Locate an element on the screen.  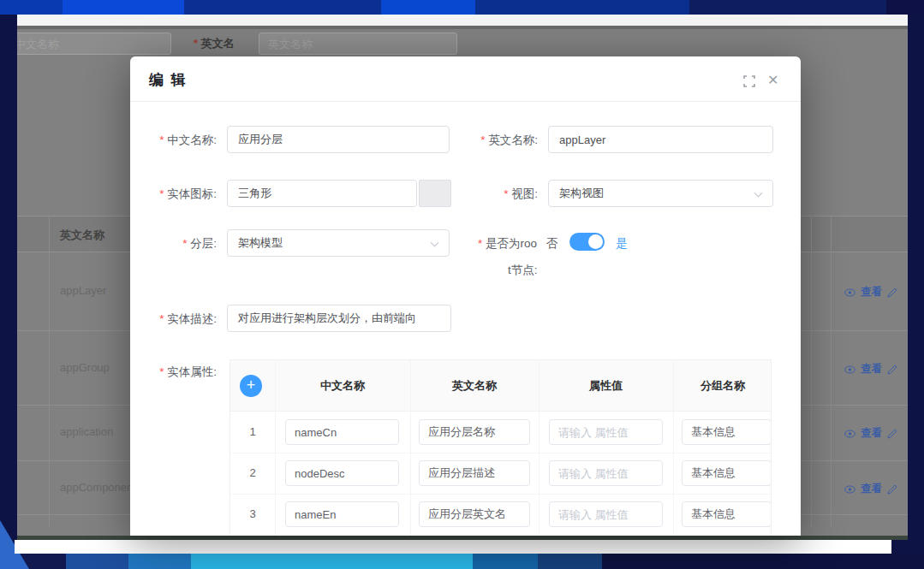
toggle-knob is located at coordinates (596, 241).